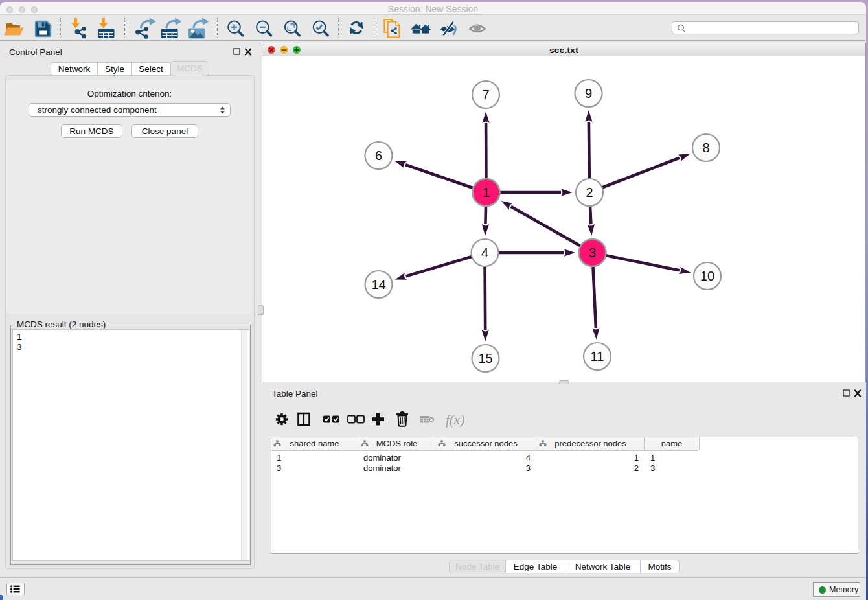  Describe the element at coordinates (486, 95) in the screenshot. I see `svg-text: 7` at that location.